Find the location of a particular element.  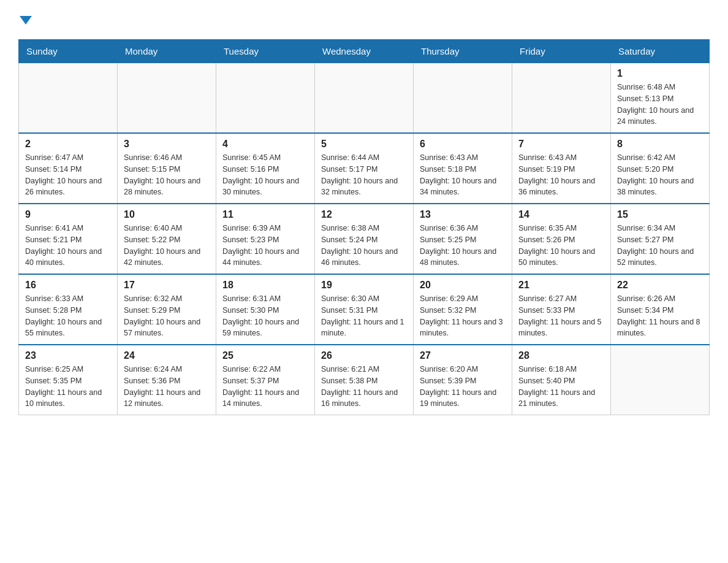

day-number: 17 is located at coordinates (167, 285).